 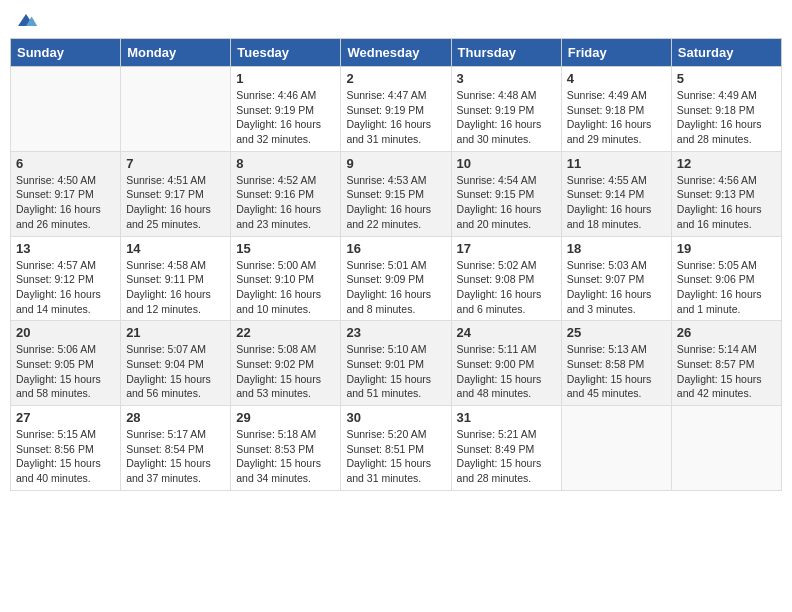 What do you see at coordinates (176, 202) in the screenshot?
I see `day-detail: Sunrise: 4:51 AM Sunset: 9:17 PM Dayligh…` at bounding box center [176, 202].